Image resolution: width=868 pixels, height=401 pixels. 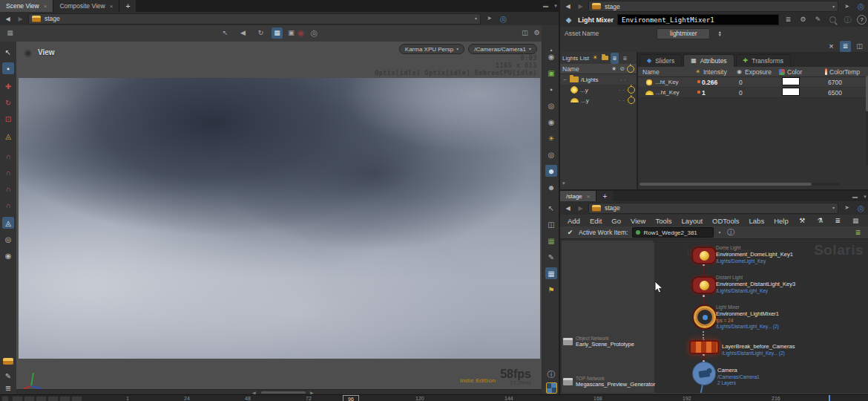 What do you see at coordinates (565, 80) in the screenshot?
I see `collapse-icon: −` at bounding box center [565, 80].